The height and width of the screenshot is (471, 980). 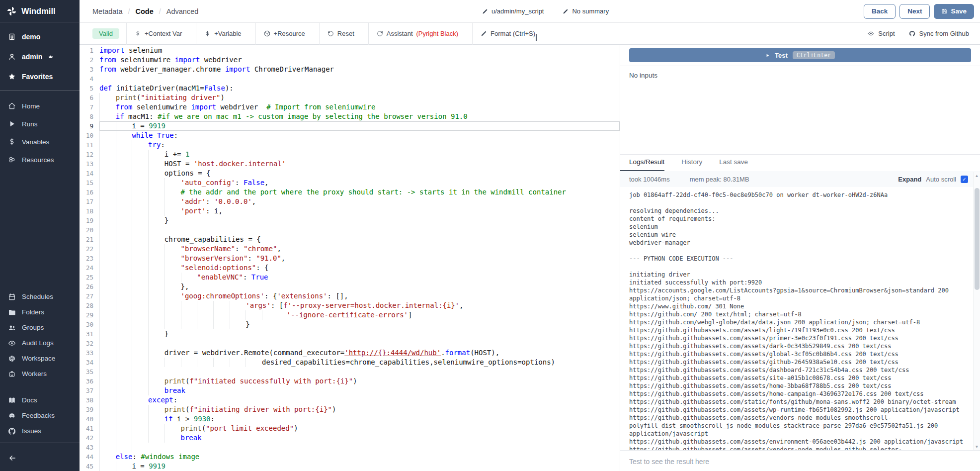 What do you see at coordinates (360, 259) in the screenshot?
I see `code-line-content: "browserVersion": "91.0",` at bounding box center [360, 259].